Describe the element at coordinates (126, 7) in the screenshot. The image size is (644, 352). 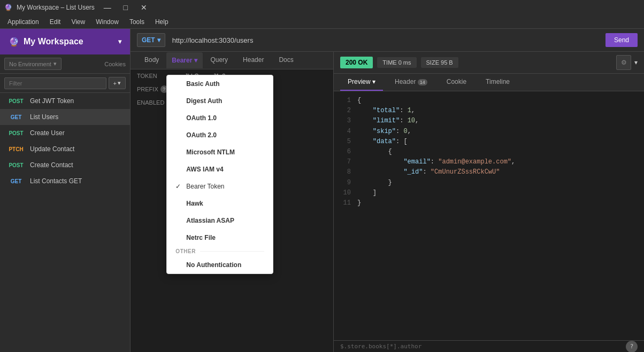
I see `window-controls: — □ ✕` at that location.